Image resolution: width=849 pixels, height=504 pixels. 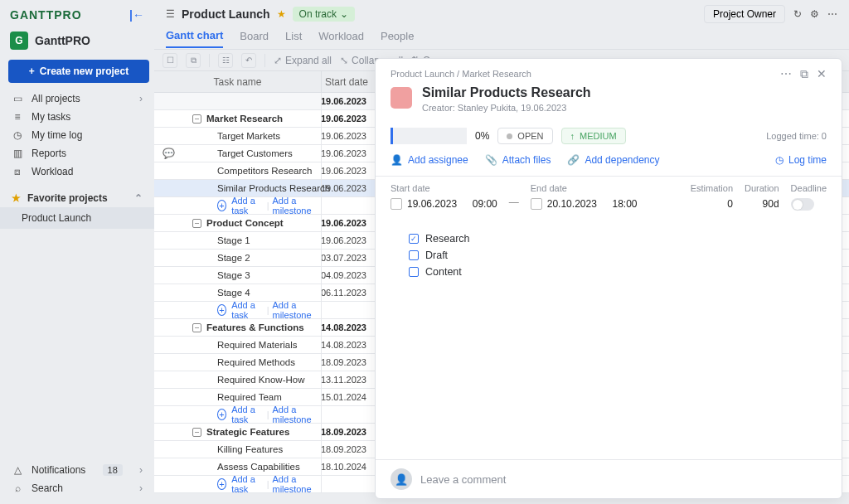 What do you see at coordinates (594, 136) in the screenshot?
I see `priority-chip: ↑MEDIUM` at bounding box center [594, 136].